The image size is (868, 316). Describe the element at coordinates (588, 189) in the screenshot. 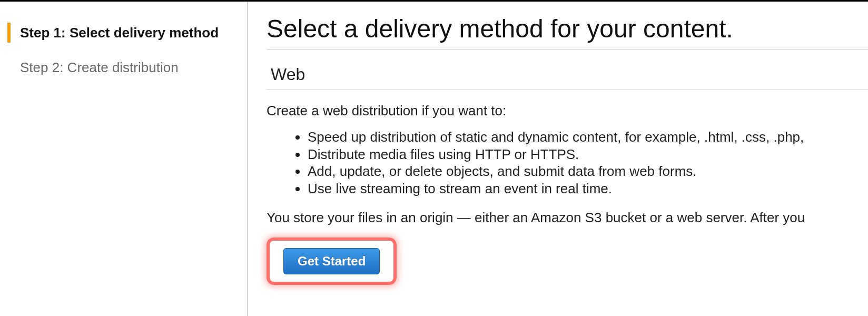

I see `list-item: Use live streaming to stream an event in…` at that location.